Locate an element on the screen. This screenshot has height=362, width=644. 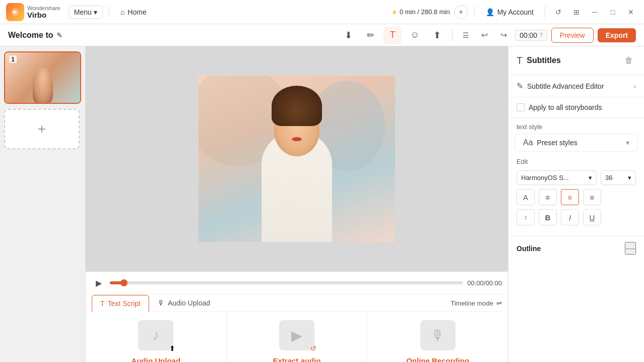
save-icon-button: ☰ is located at coordinates (466, 35).